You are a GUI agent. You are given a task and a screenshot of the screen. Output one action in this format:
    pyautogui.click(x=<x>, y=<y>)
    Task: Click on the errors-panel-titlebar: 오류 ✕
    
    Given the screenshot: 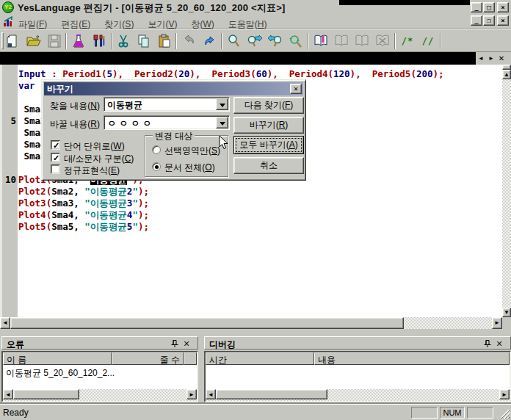 What is the action you would take?
    pyautogui.click(x=100, y=343)
    